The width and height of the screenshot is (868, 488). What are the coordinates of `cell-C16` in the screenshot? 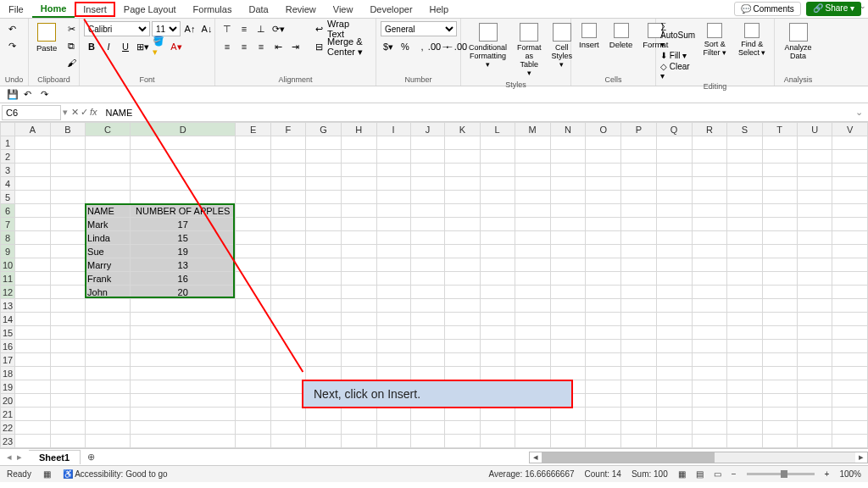 It's located at (108, 347).